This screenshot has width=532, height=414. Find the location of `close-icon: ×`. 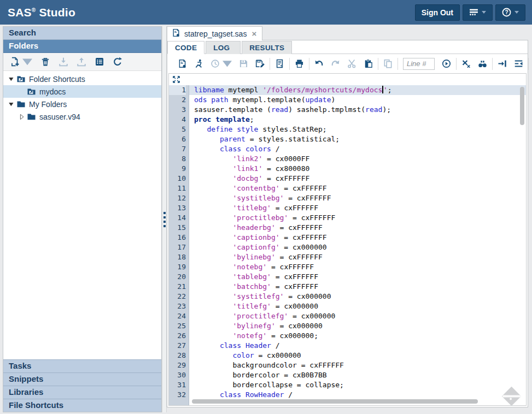

close-icon: × is located at coordinates (254, 34).